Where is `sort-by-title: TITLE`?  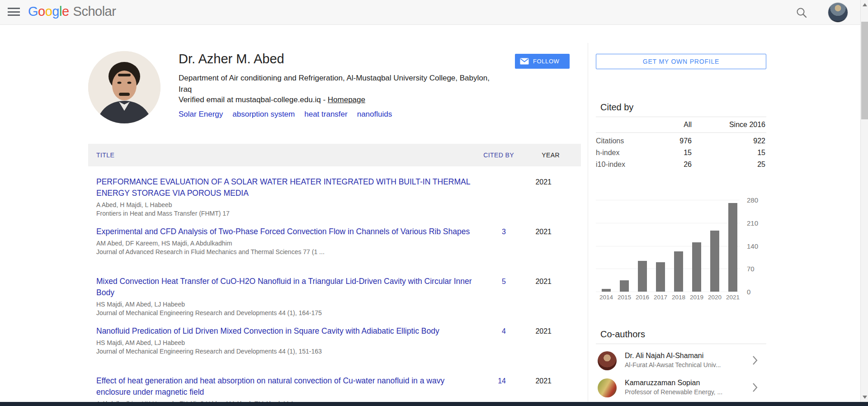
sort-by-title: TITLE is located at coordinates (278, 155).